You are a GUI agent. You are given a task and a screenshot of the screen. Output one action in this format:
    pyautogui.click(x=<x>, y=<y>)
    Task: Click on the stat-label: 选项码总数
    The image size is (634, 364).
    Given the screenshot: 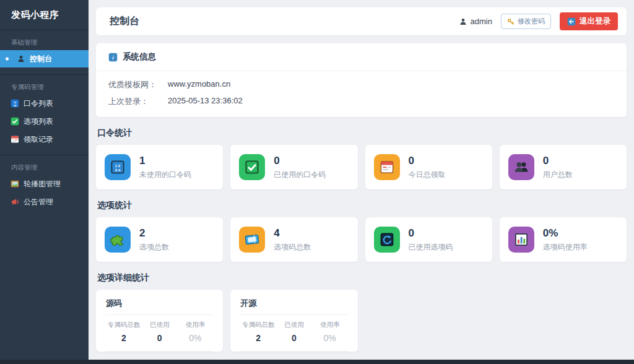 What is the action you would take?
    pyautogui.click(x=292, y=248)
    